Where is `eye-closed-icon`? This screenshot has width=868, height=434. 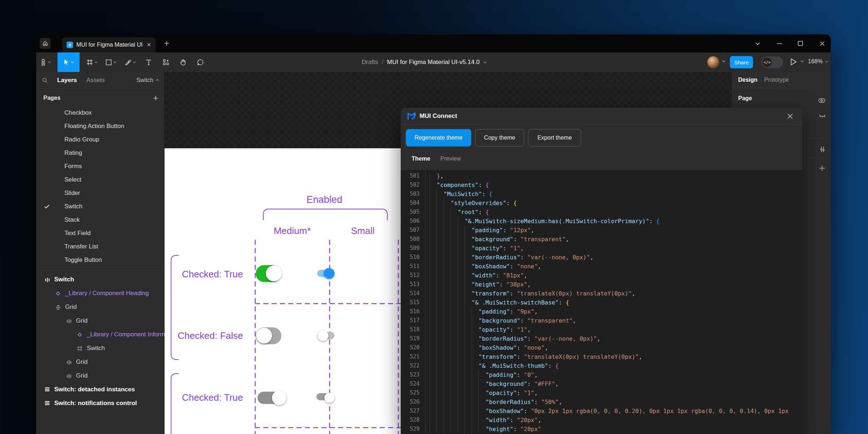
eye-closed-icon is located at coordinates (822, 116).